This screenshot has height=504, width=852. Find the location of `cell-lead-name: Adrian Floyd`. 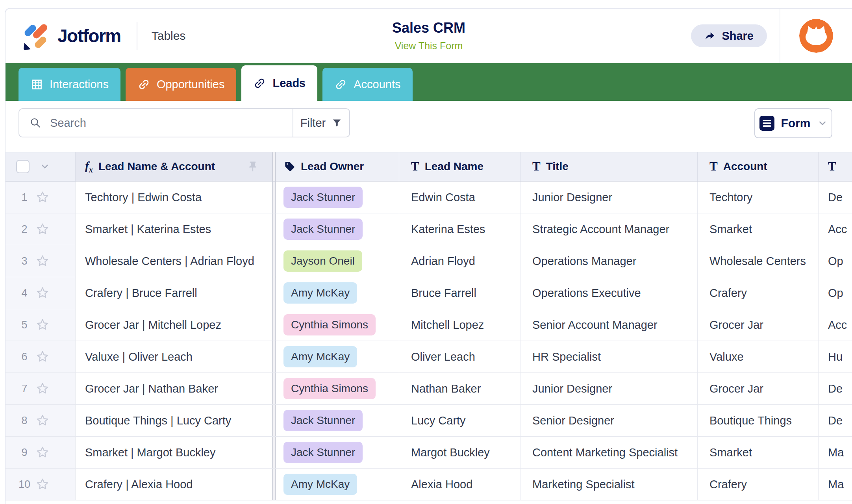

cell-lead-name: Adrian Floyd is located at coordinates (460, 261).